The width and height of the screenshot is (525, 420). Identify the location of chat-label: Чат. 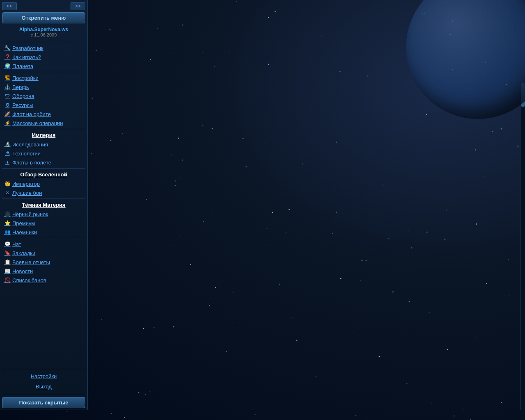
(17, 244).